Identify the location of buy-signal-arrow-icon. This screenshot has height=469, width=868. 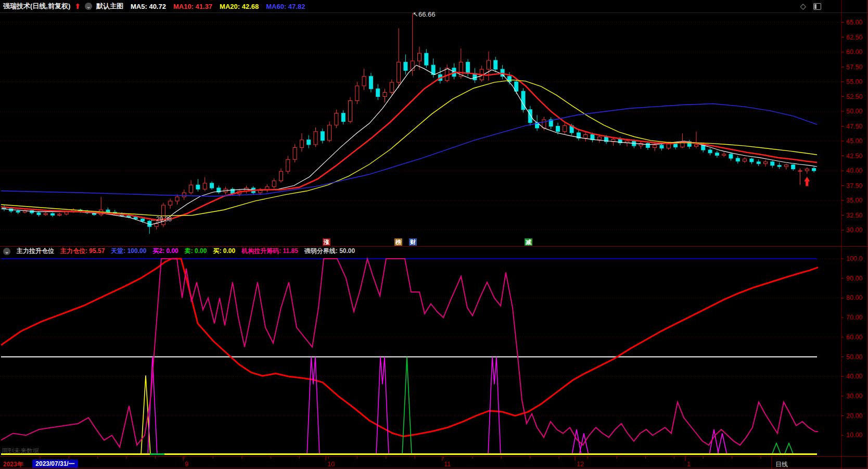
(807, 181).